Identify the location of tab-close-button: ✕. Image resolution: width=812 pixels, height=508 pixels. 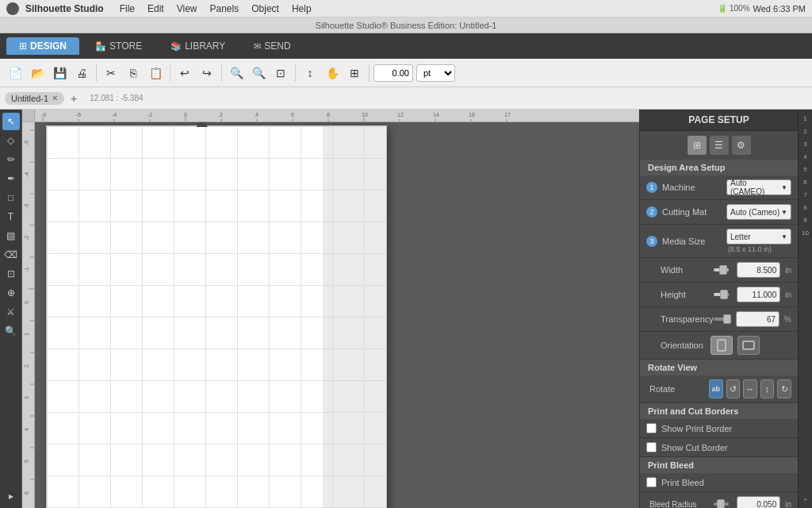
(55, 98).